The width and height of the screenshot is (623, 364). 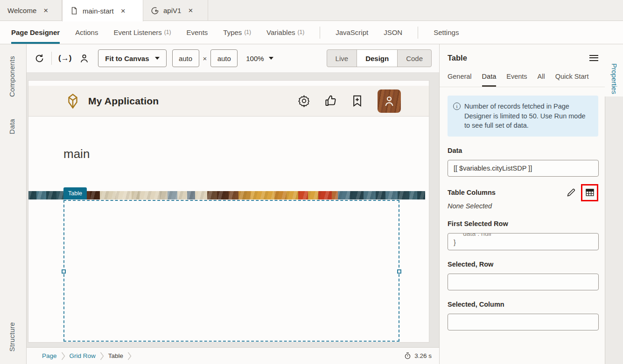 What do you see at coordinates (352, 33) in the screenshot?
I see `nav-javascript: JavaScript` at bounding box center [352, 33].